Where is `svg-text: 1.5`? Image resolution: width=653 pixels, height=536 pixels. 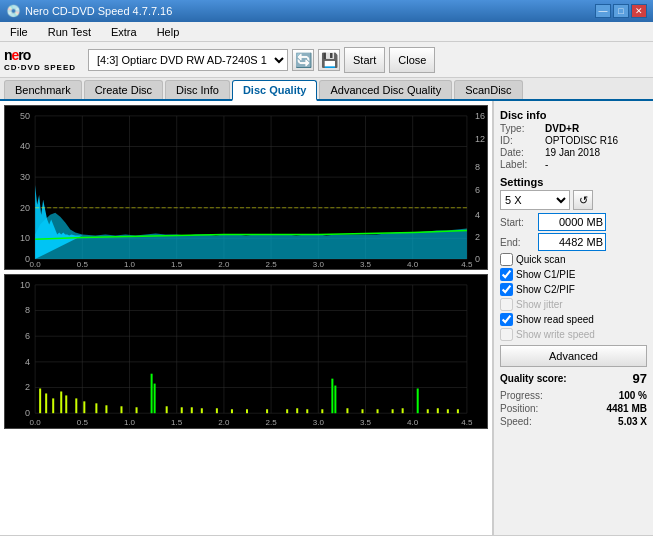 svg-text: 1.5 is located at coordinates (177, 264).